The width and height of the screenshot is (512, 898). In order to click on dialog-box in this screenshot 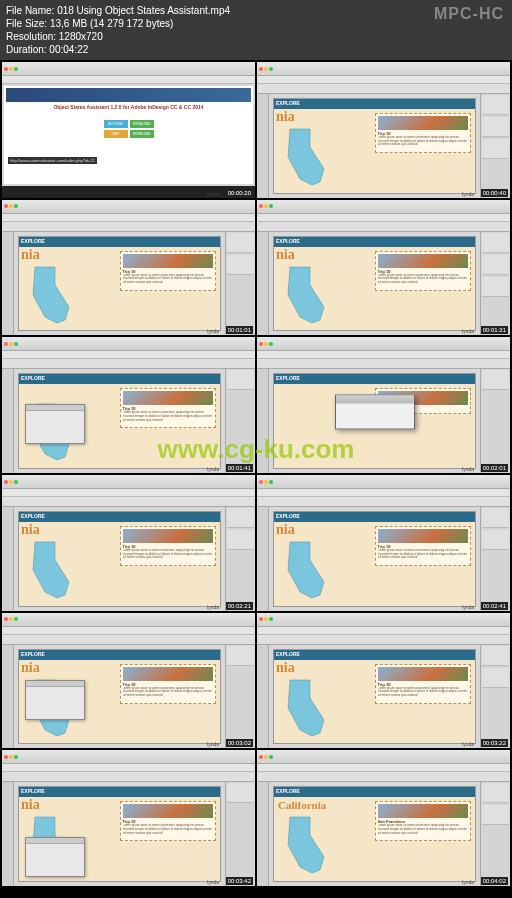, I will do `click(375, 412)`.